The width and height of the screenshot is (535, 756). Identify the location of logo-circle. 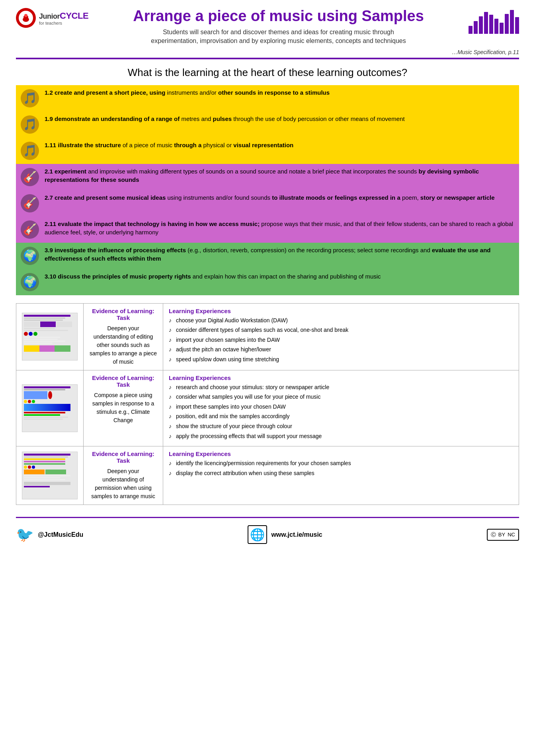
(26, 18).